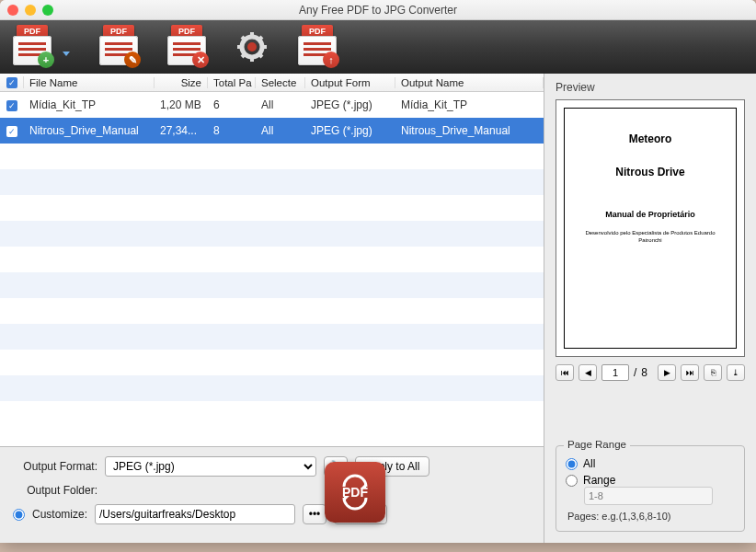 The width and height of the screenshot is (756, 552). What do you see at coordinates (378, 47) in the screenshot?
I see `toolbar: PDF + PDF ✎ PDF ✕ PDF ↑` at bounding box center [378, 47].